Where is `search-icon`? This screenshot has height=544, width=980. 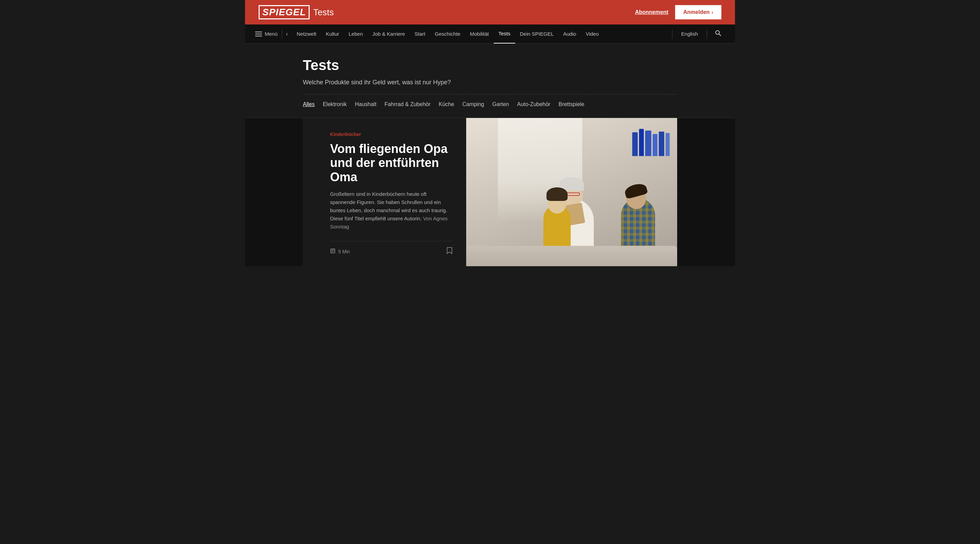 search-icon is located at coordinates (718, 34).